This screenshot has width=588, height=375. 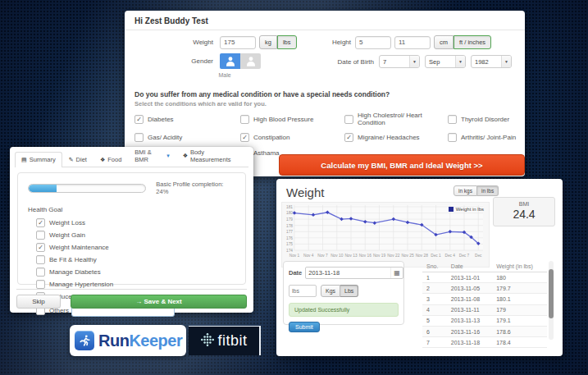 What do you see at coordinates (304, 327) in the screenshot?
I see `submit-button: Submit` at bounding box center [304, 327].